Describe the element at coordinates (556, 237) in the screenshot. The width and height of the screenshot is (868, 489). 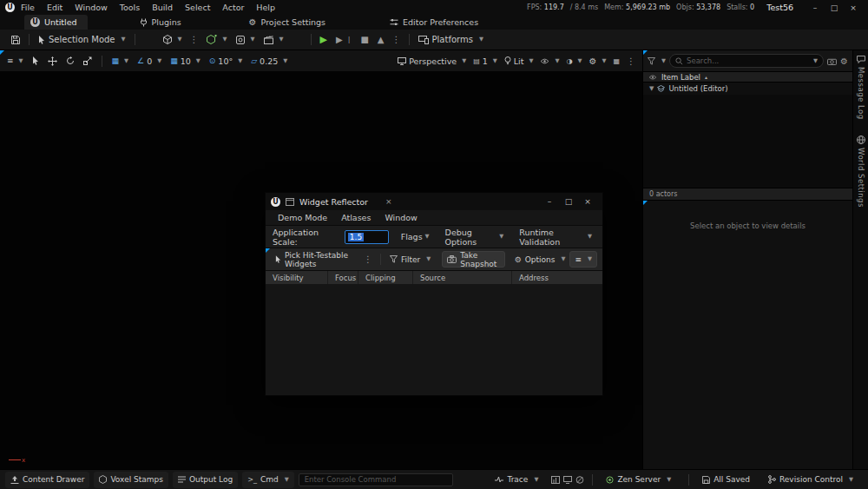
I see `runtime-validation-dropdown: Runtime Validation▼` at that location.